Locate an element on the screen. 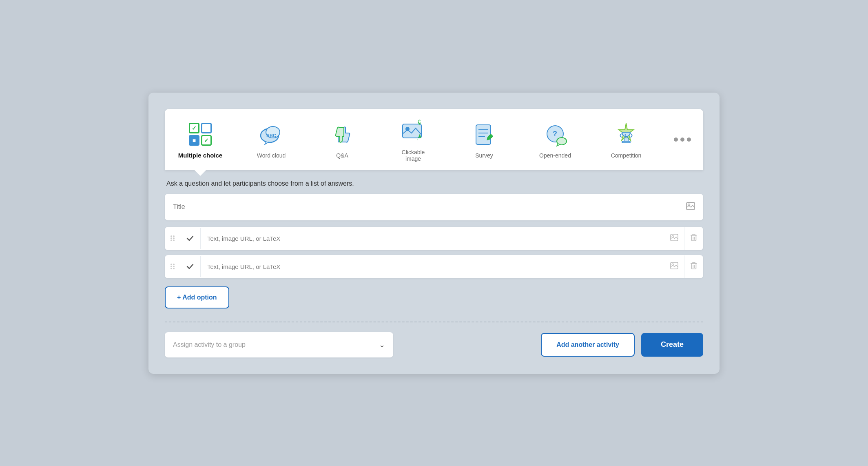  tab-multiple-choice-label: Multiple choice is located at coordinates (200, 155).